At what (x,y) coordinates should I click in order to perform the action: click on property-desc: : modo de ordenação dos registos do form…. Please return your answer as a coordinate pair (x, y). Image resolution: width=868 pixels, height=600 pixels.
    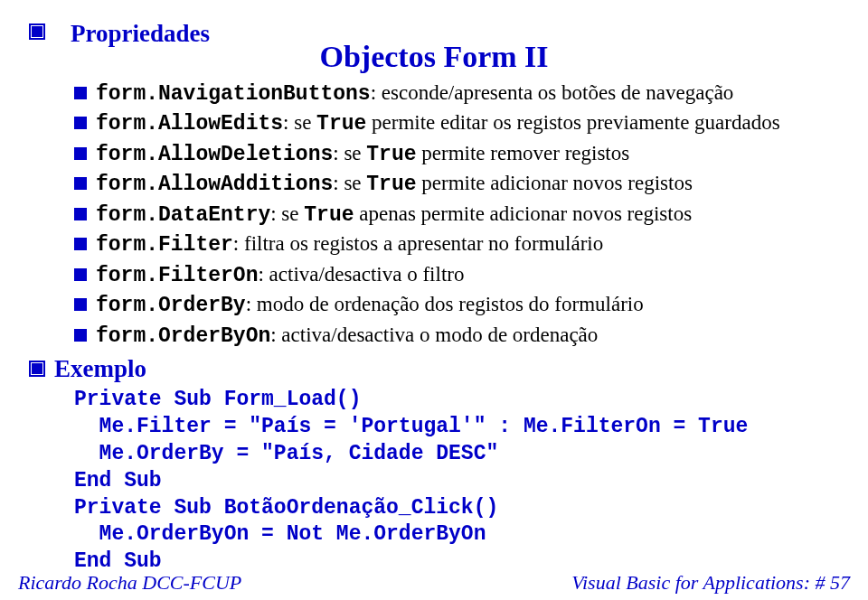
    Looking at the image, I should click on (445, 304).